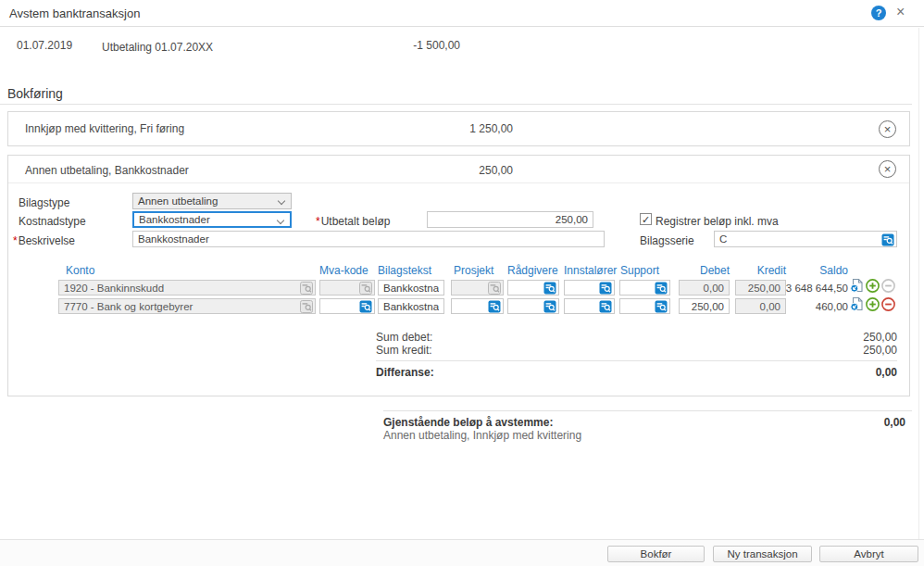 Image resolution: width=924 pixels, height=566 pixels. Describe the element at coordinates (406, 45) in the screenshot. I see `transaction-amount: -1 500,00` at that location.